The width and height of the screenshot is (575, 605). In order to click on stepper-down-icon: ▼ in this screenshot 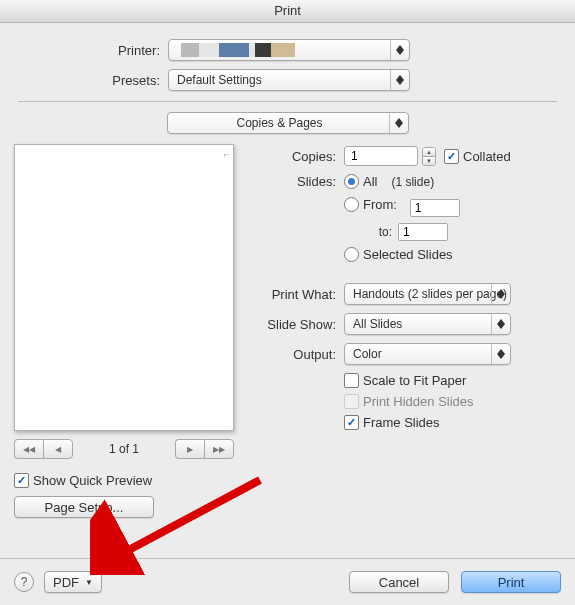, I will do `click(429, 161)`.